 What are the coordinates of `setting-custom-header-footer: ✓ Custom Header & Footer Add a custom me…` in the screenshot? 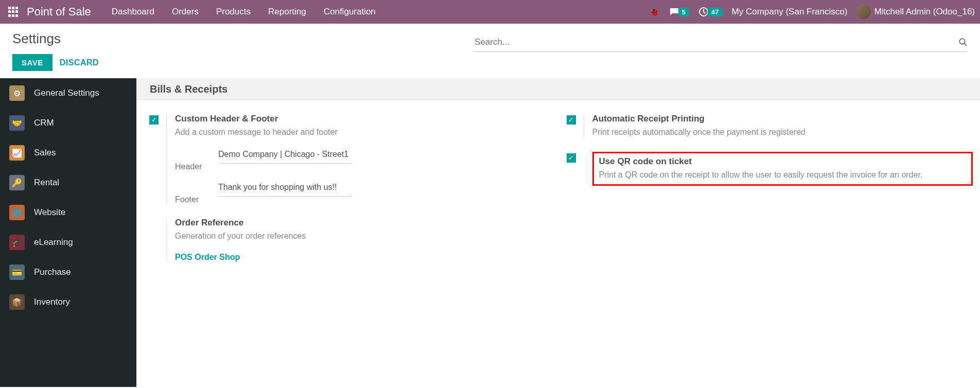 It's located at (350, 159).